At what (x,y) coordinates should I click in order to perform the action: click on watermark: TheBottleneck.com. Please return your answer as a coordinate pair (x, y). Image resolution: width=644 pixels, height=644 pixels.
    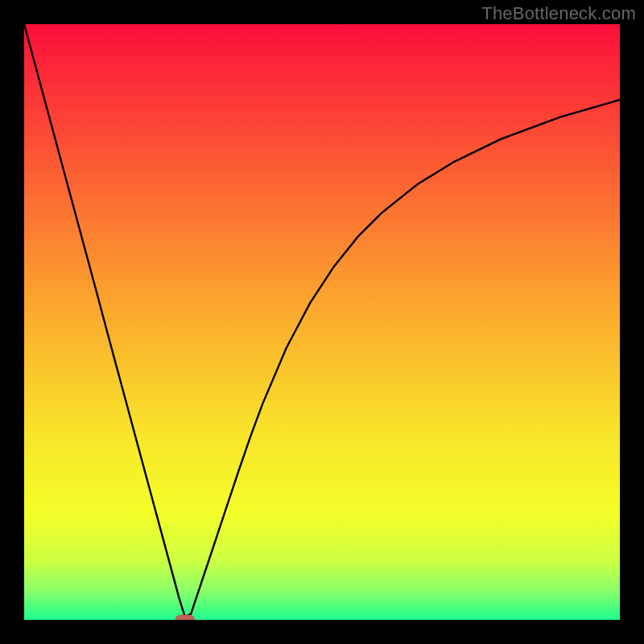
    Looking at the image, I should click on (559, 14).